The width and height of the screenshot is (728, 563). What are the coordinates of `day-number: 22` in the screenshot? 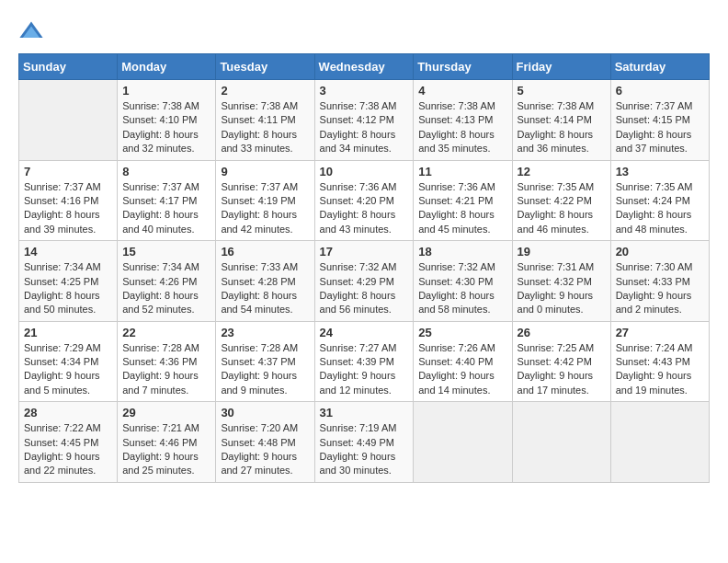 It's located at (166, 333).